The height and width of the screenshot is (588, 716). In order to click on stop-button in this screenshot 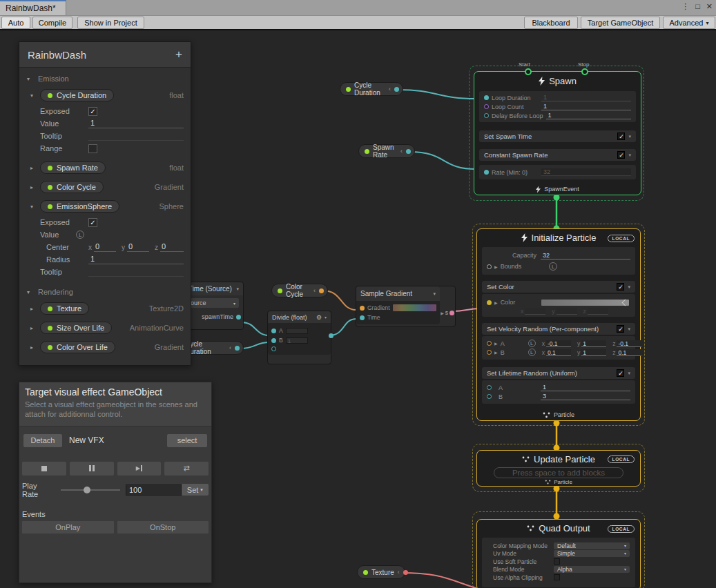, I will do `click(44, 469)`.